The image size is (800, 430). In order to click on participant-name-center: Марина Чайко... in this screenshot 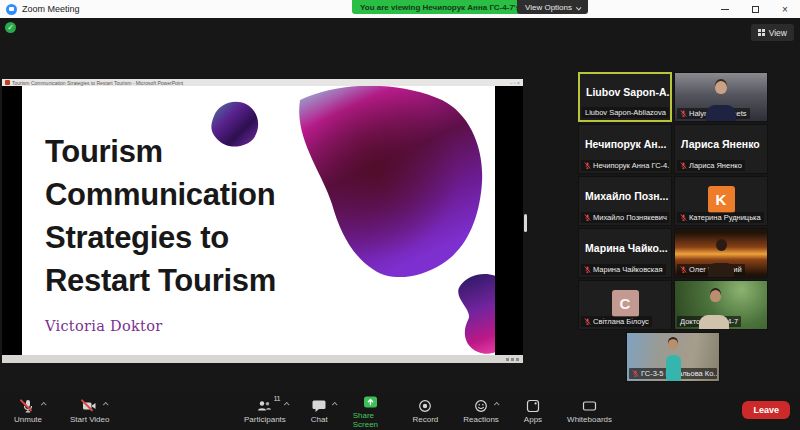, I will do `click(625, 248)`.